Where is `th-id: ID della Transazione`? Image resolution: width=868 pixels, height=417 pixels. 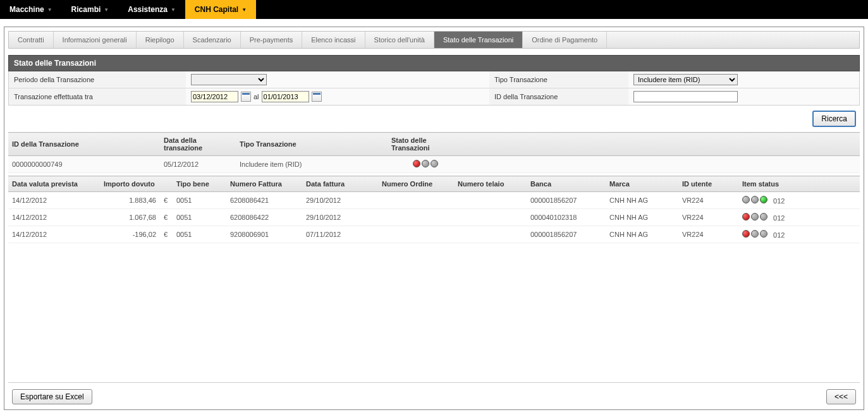 th-id: ID della Transazione is located at coordinates (84, 144).